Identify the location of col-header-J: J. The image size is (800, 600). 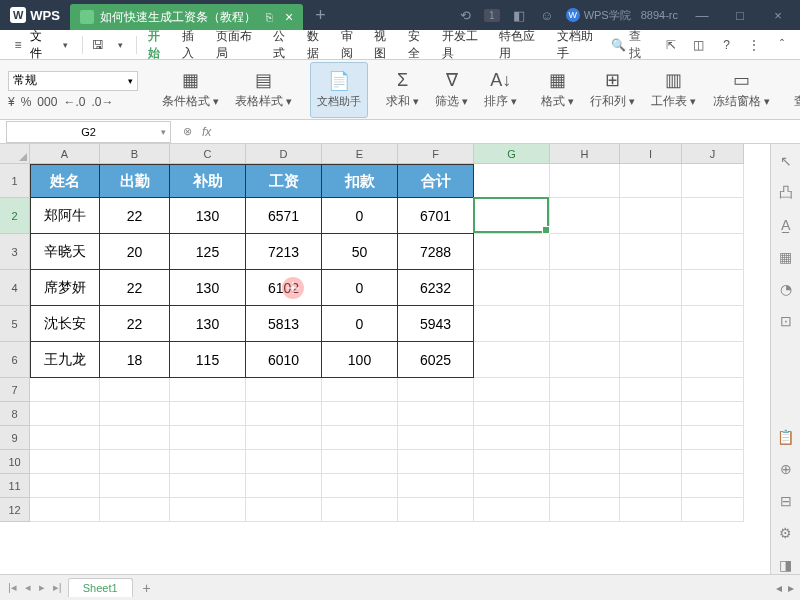
(713, 154).